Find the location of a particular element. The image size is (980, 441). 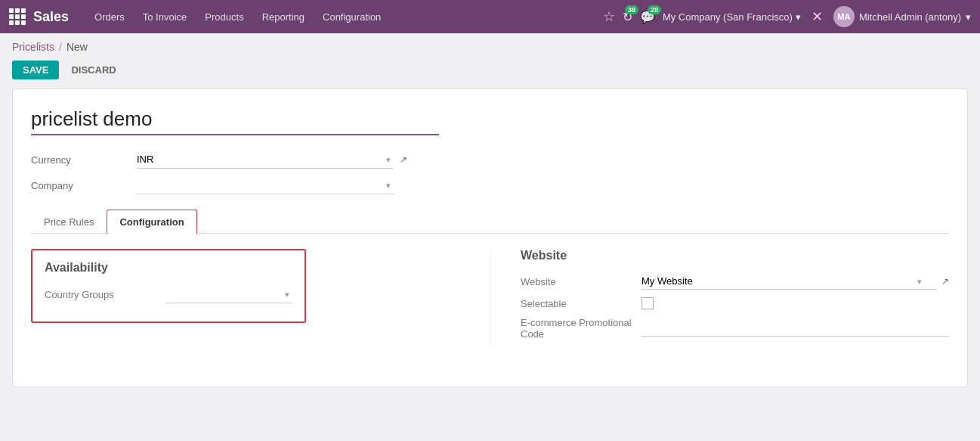

messages-icon: 💬 28 is located at coordinates (648, 17).